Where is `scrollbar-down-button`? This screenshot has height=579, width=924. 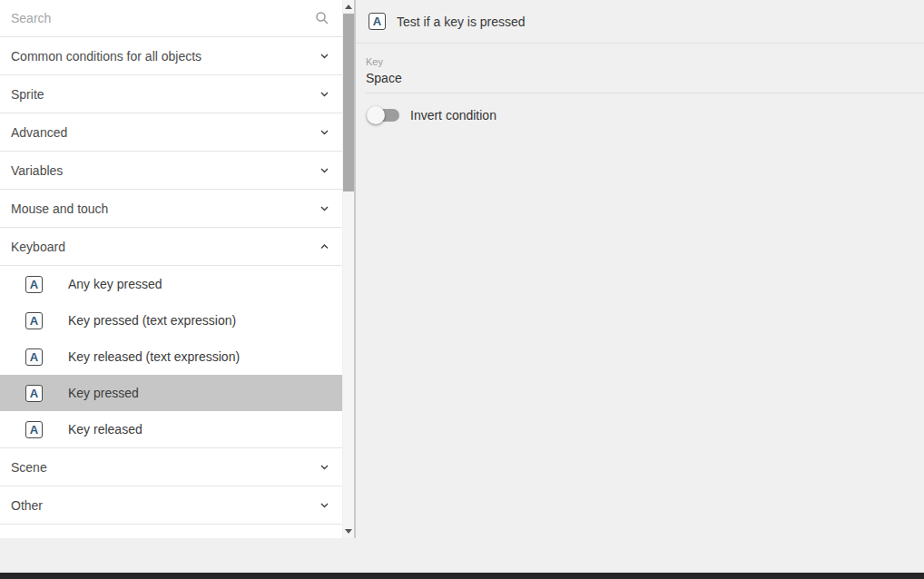
scrollbar-down-button is located at coordinates (349, 532).